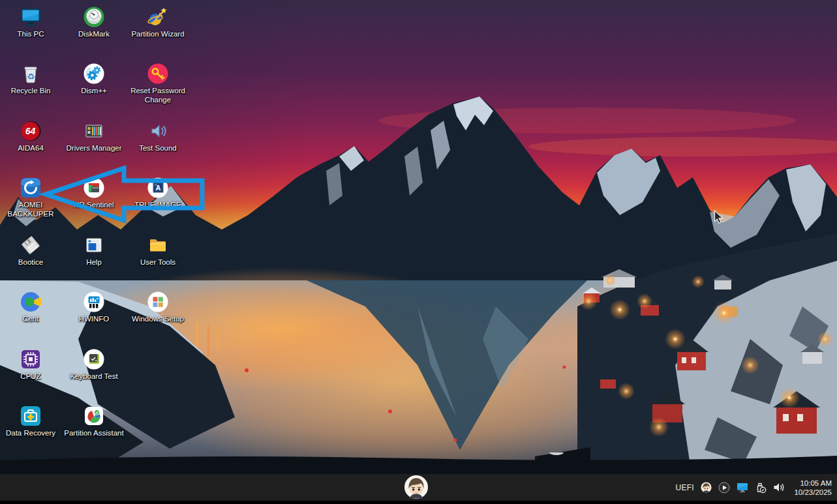  I want to click on partition-assistant-icon, so click(94, 416).